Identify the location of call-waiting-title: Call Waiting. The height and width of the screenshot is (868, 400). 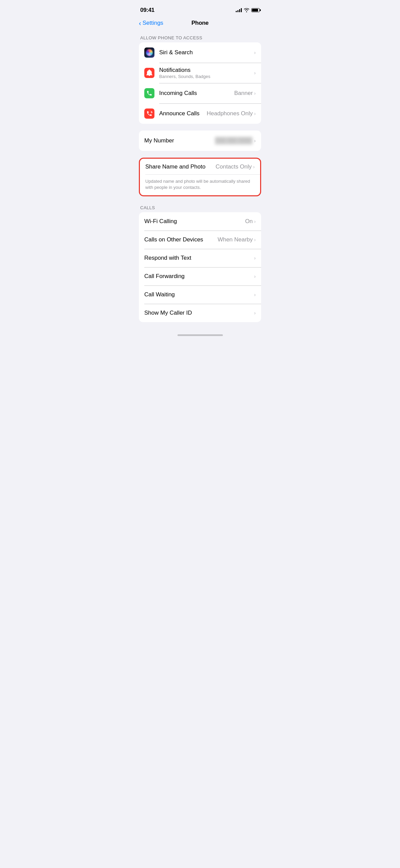
(198, 295).